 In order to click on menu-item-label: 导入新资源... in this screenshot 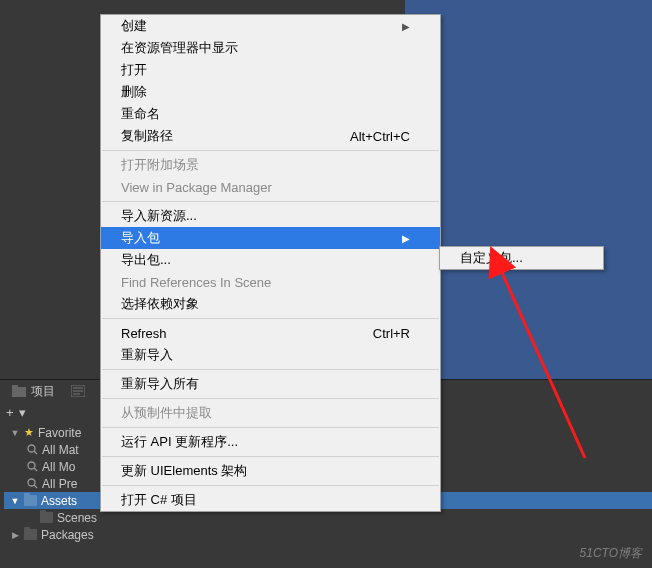, I will do `click(159, 216)`.